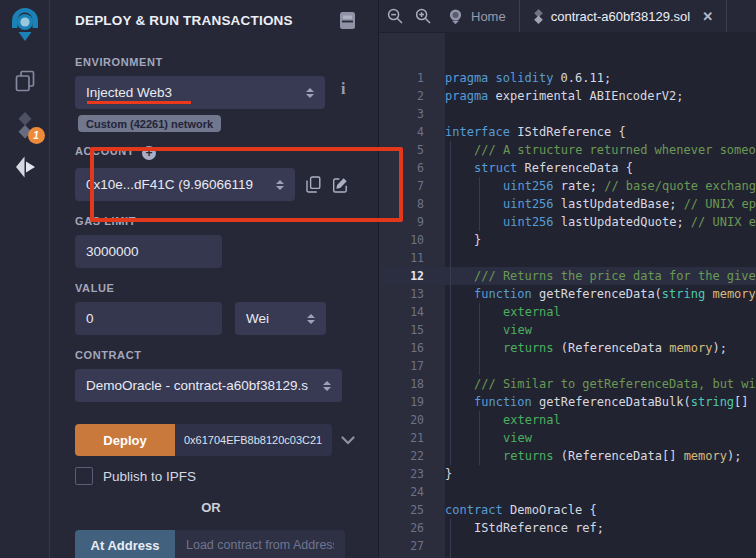 The height and width of the screenshot is (558, 756). Describe the element at coordinates (568, 510) in the screenshot. I see `code-line: 25contract DemoOracle {` at that location.